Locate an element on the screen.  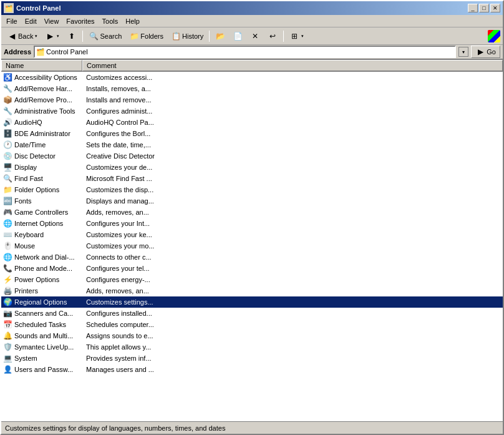
file-name-cell: 📁Folder Options is located at coordinates (43, 190).